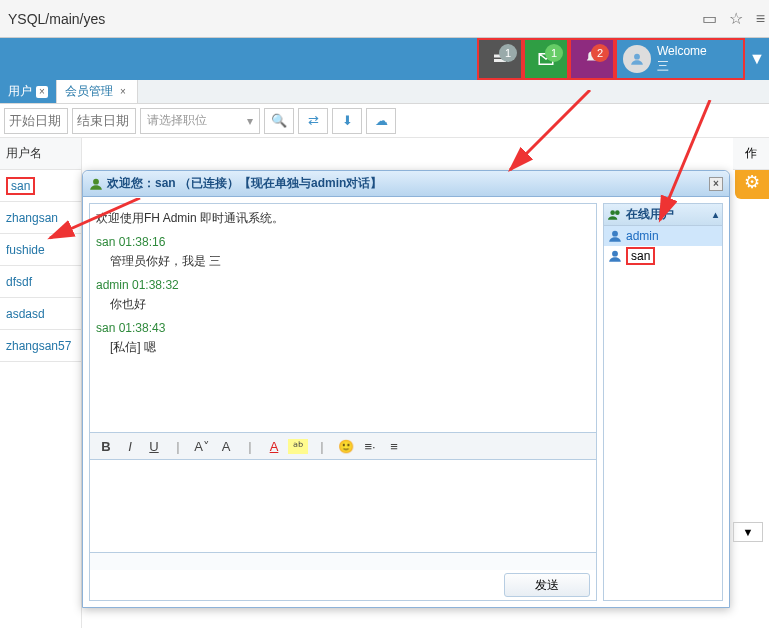 The width and height of the screenshot is (769, 634). I want to click on tab-bar: 用户 × 会员管理 ×, so click(384, 92).